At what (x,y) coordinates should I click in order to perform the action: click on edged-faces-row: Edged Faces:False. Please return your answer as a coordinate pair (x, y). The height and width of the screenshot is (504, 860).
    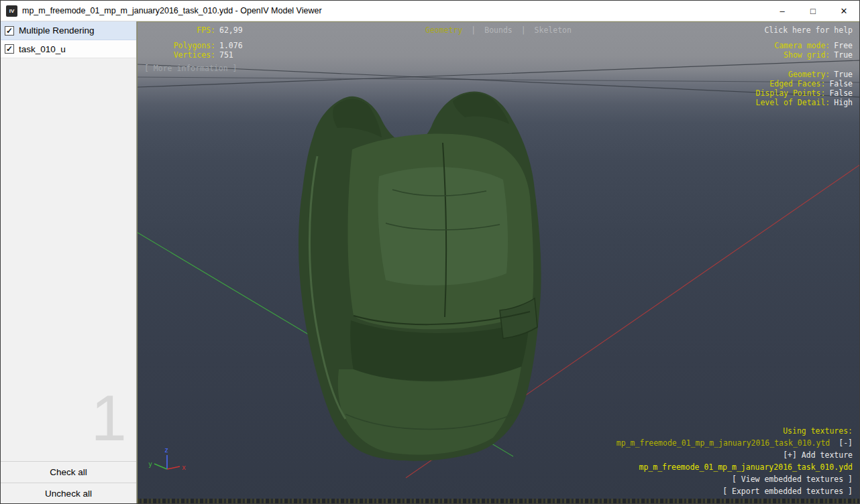
    Looking at the image, I should click on (811, 84).